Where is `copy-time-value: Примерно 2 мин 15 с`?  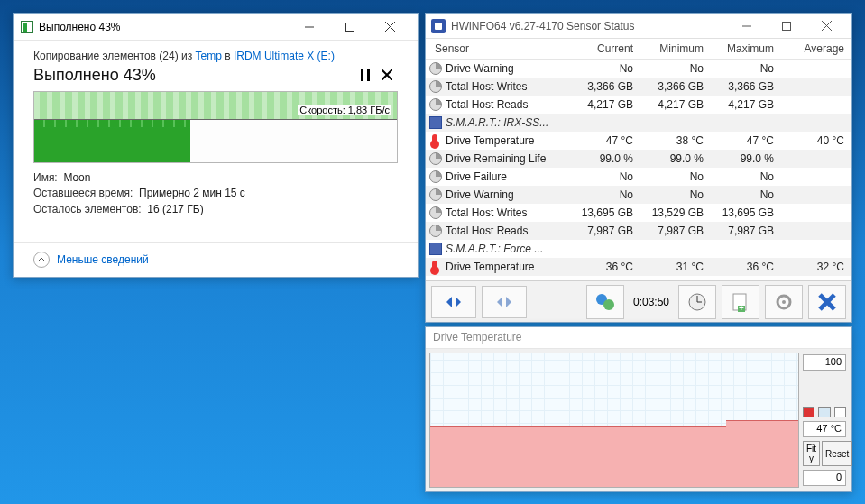
copy-time-value: Примерно 2 мин 15 с is located at coordinates (192, 193).